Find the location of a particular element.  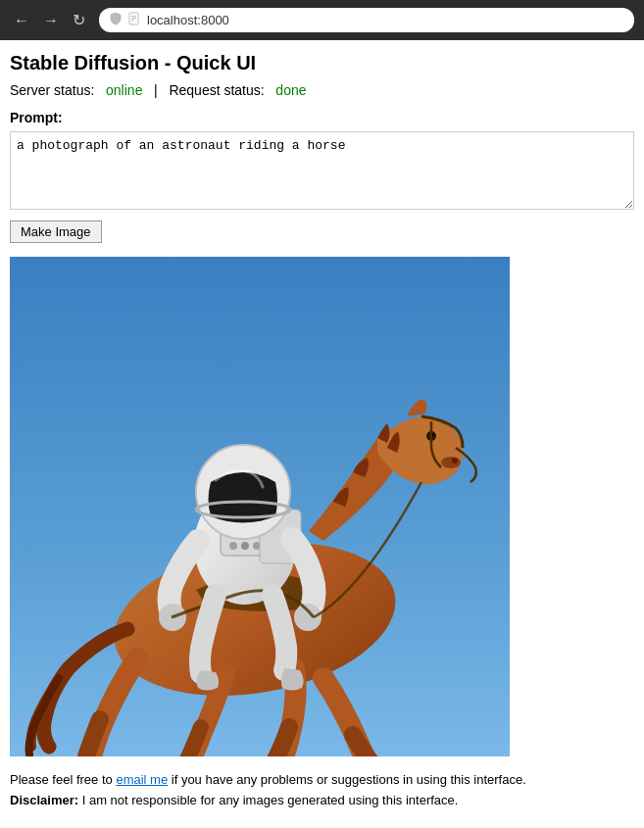

disclaimer-label: Disclaimer: is located at coordinates (44, 800).